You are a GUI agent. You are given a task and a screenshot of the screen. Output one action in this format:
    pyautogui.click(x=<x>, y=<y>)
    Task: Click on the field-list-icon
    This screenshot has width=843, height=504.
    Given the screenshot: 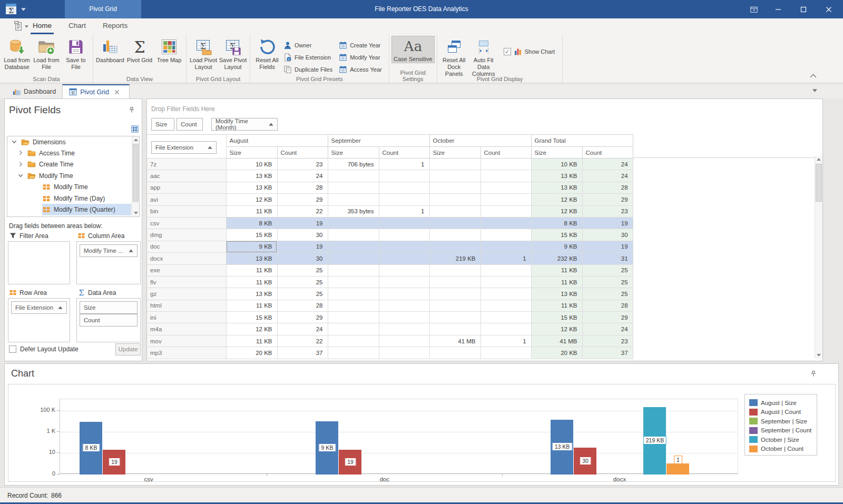 What is the action you would take?
    pyautogui.click(x=135, y=129)
    